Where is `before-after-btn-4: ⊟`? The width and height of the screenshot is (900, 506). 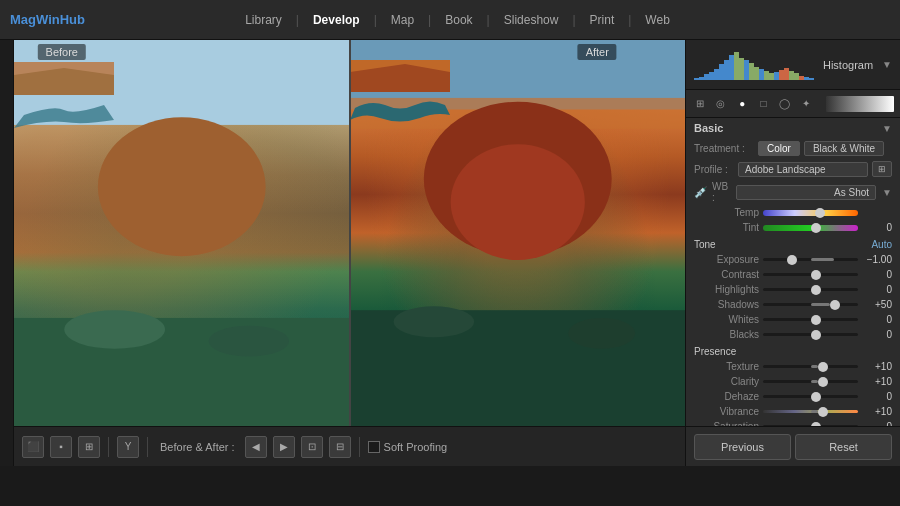
before-after-btn-4: ⊟ is located at coordinates (340, 447).